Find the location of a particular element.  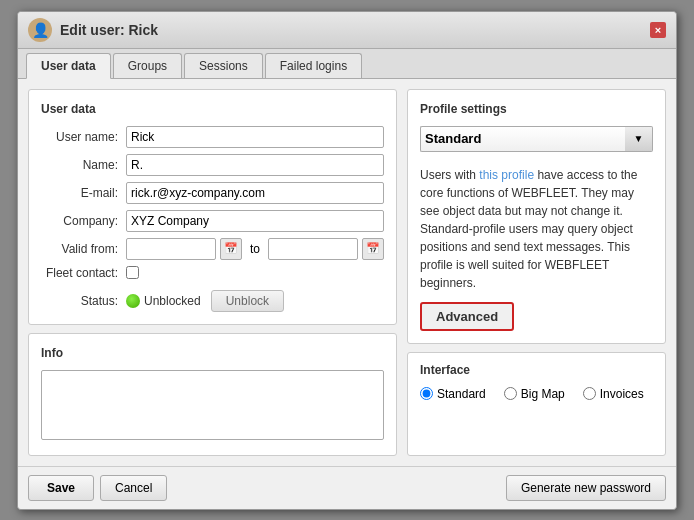

user-avatar-icon: 👤 is located at coordinates (40, 30).